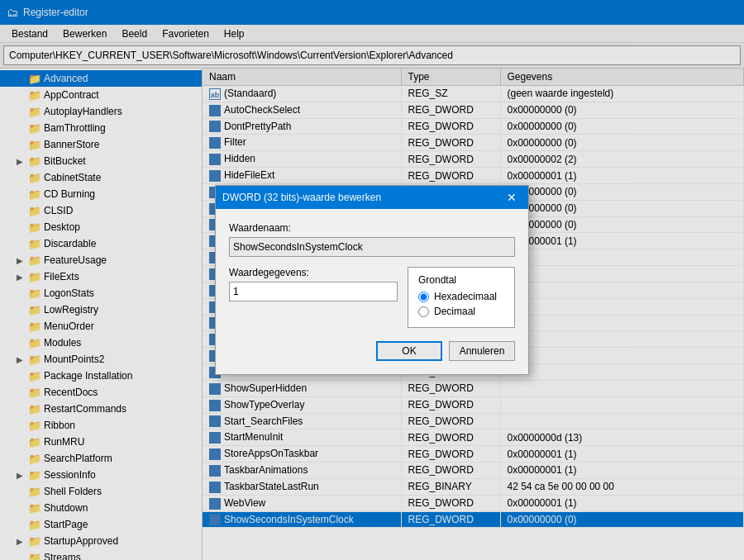 This screenshot has height=560, width=744. Describe the element at coordinates (482, 351) in the screenshot. I see `cancel-button: Annuleren` at that location.